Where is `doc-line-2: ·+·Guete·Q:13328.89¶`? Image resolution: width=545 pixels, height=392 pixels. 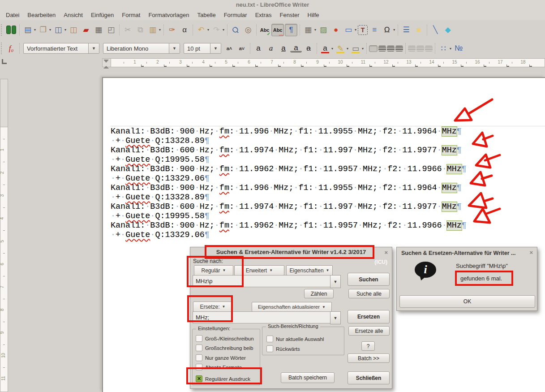 doc-line-2: ·+·Guete·Q:13328.89¶ is located at coordinates (288, 141).